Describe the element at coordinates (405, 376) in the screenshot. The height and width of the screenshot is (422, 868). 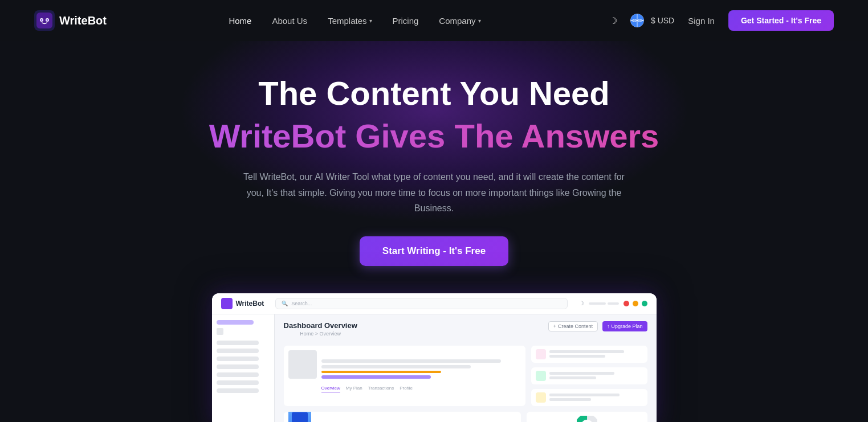
I see `dash-main-card: Overview My Plan Transactions Profile` at that location.